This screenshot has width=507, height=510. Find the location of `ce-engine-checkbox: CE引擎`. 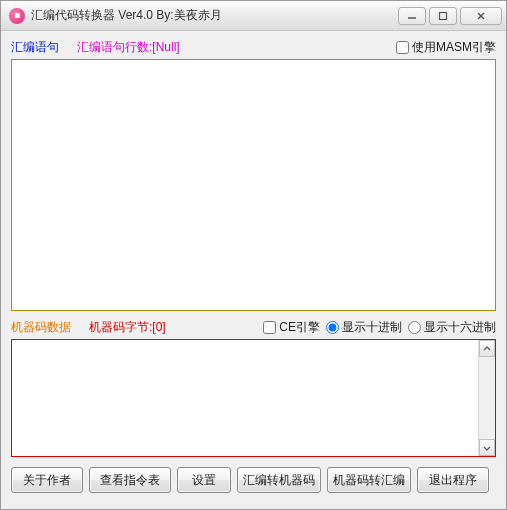

ce-engine-checkbox: CE引擎 is located at coordinates (292, 328).